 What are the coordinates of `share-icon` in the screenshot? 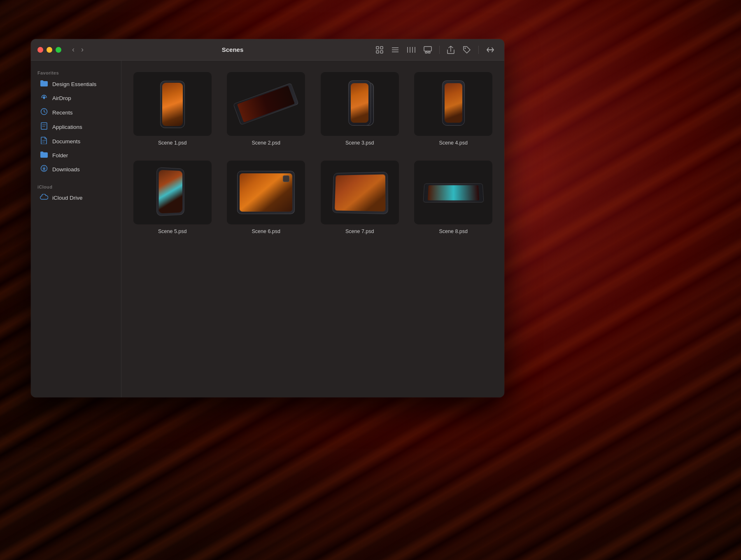 It's located at (451, 50).